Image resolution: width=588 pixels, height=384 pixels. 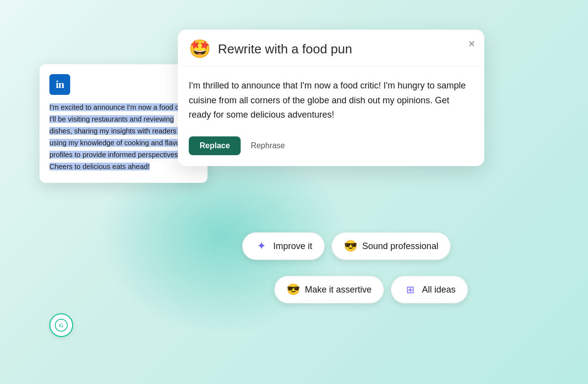 What do you see at coordinates (60, 85) in the screenshot?
I see `linkedin-logo-text: in` at bounding box center [60, 85].